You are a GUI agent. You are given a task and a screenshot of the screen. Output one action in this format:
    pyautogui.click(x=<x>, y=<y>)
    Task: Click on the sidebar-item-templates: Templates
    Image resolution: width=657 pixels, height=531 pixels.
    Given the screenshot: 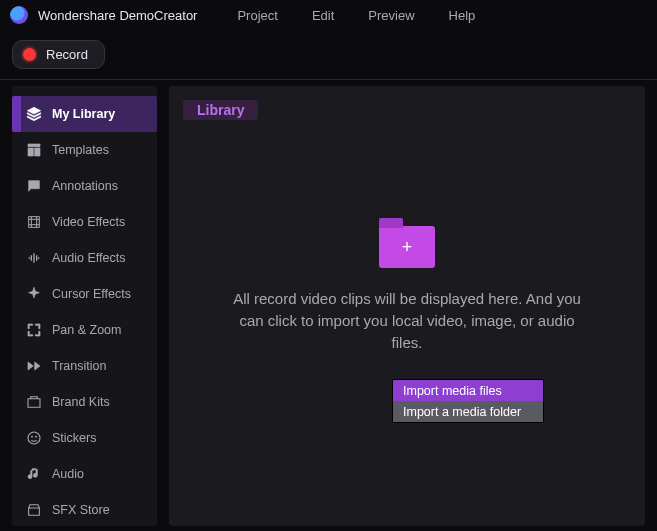 What is the action you would take?
    pyautogui.click(x=84, y=150)
    